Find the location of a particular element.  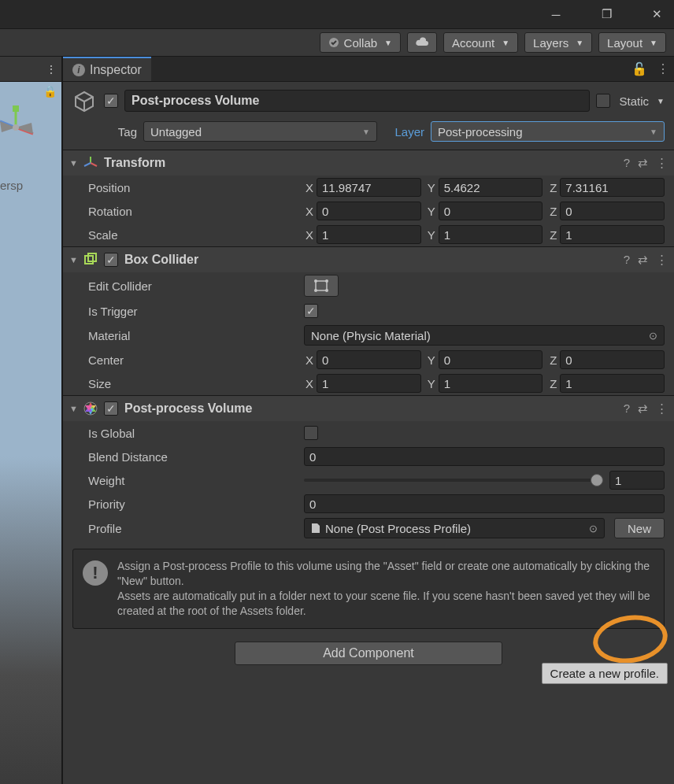

panel-menu-icon: ⋮ is located at coordinates (663, 69).